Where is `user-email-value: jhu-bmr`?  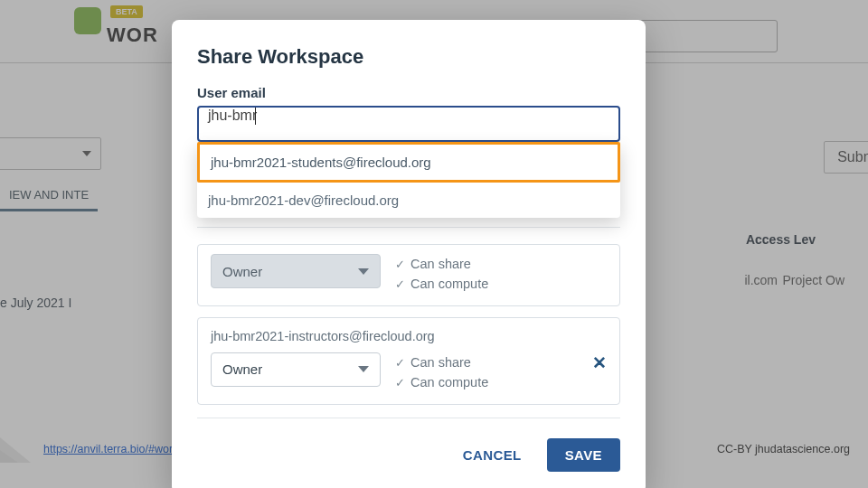
user-email-value: jhu-bmr is located at coordinates (232, 116).